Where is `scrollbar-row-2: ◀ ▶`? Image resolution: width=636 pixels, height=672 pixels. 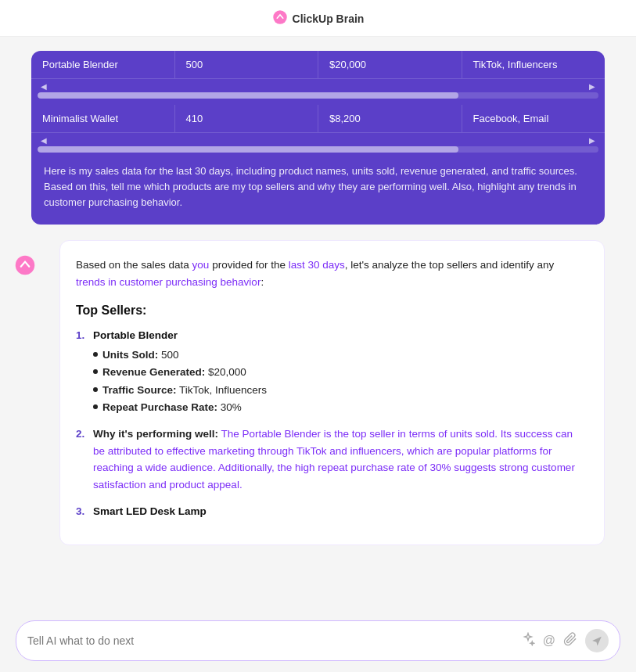 scrollbar-row-2: ◀ ▶ is located at coordinates (318, 144).